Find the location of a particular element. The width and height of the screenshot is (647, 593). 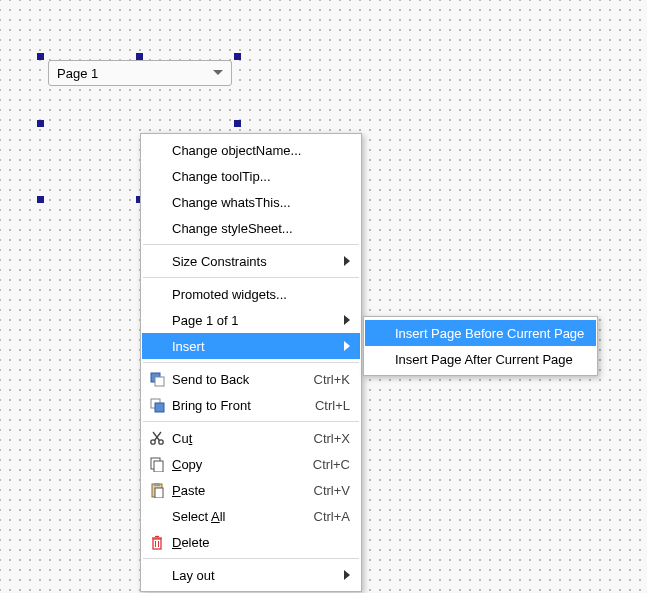

menu-item-8: Page 1 of 1 is located at coordinates (251, 320).